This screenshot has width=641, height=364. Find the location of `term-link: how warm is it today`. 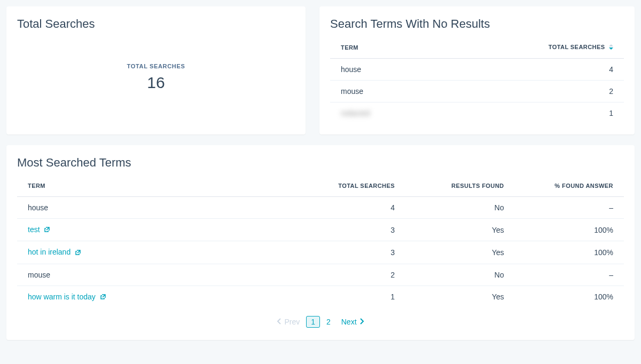

term-link: how warm is it today is located at coordinates (67, 297).